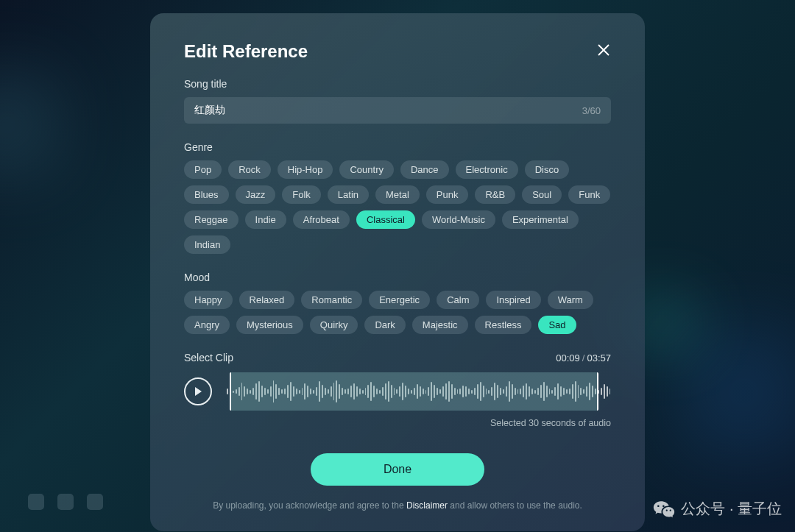 This screenshot has width=795, height=532. I want to click on genre-tag: R&B, so click(495, 194).